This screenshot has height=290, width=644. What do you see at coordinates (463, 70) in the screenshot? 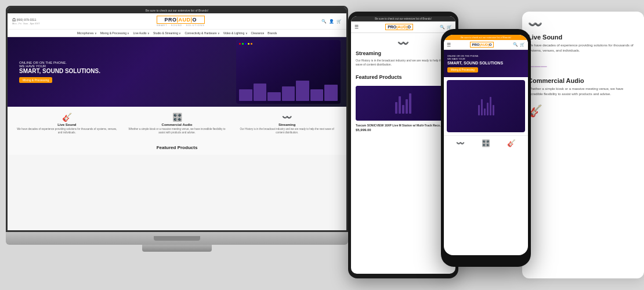
I see `ph-hero-button: Mixing & Processing` at bounding box center [463, 70].